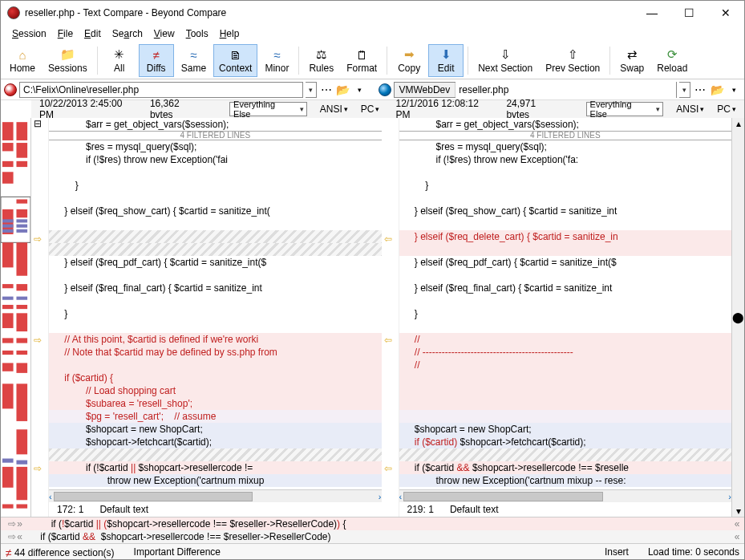  I want to click on menu-file: File, so click(66, 34).